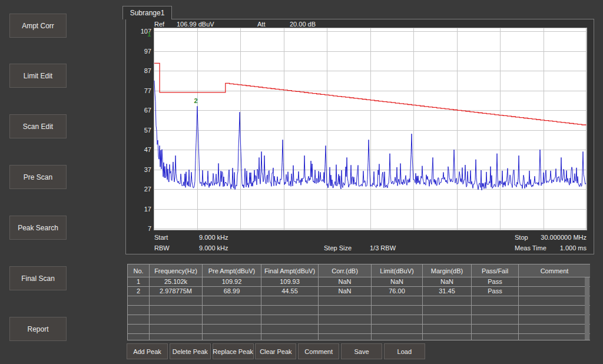 The height and width of the screenshot is (364, 603). What do you see at coordinates (359, 292) in the screenshot?
I see `table-row-2: 22.978775M68.9944.55NaN76.0031.45Pass` at bounding box center [359, 292].